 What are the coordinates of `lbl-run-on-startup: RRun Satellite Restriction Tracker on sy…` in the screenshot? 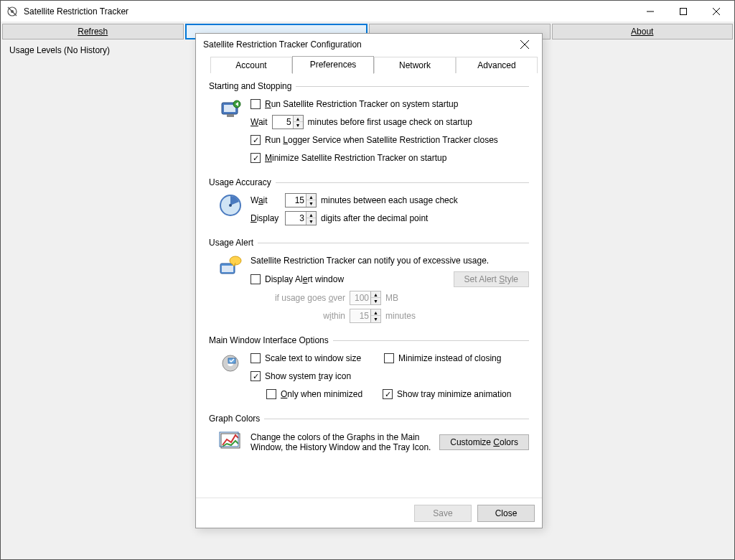 It's located at (362, 104).